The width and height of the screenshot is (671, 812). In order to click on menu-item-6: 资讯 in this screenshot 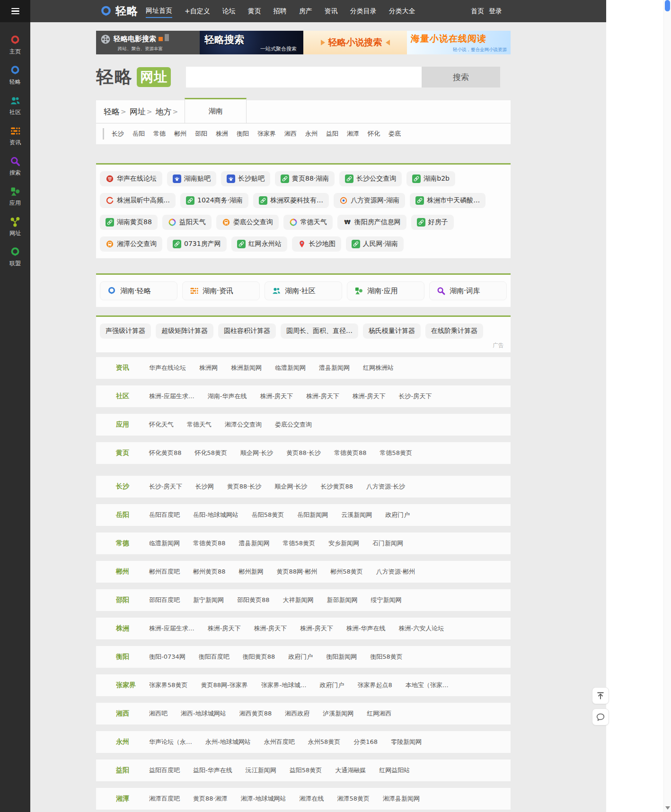, I will do `click(331, 11)`.